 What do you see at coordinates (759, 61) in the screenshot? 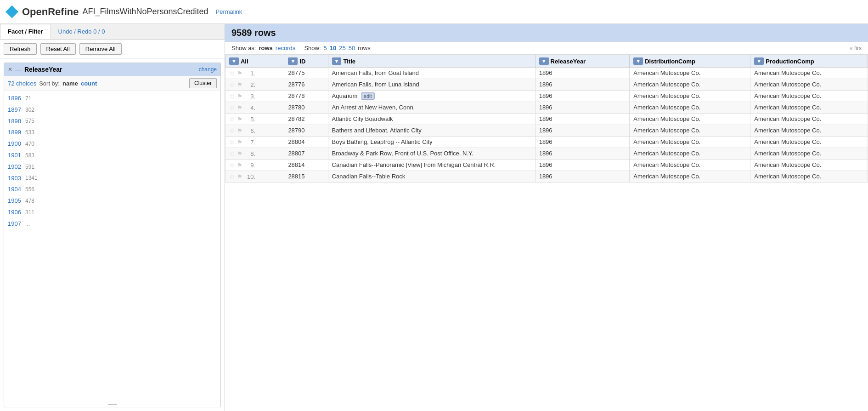
I see `col-dropdown-prod: ▼` at bounding box center [759, 61].